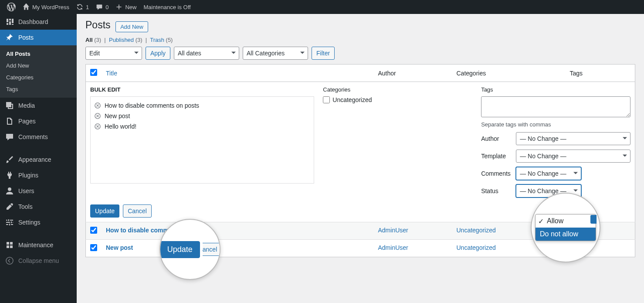 This screenshot has height=303, width=644. What do you see at coordinates (10, 37) in the screenshot?
I see `pin-icon` at bounding box center [10, 37].